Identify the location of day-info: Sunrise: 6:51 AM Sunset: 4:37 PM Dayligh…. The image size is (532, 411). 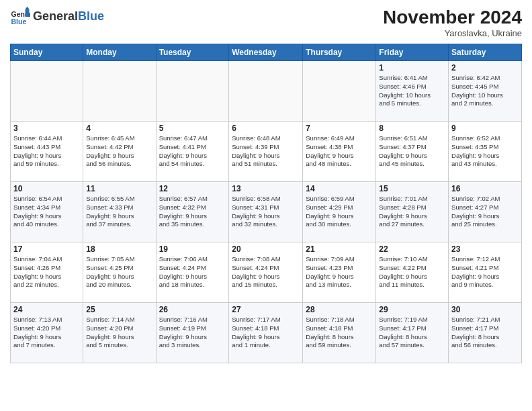
(412, 152).